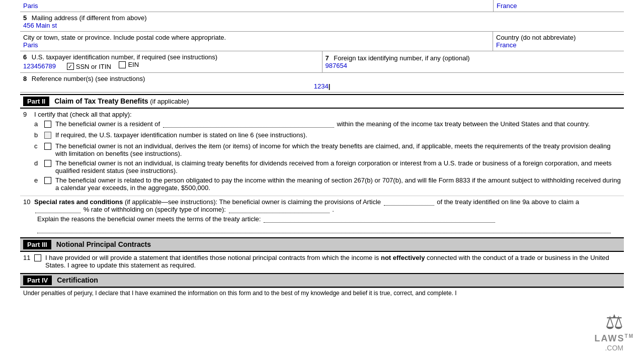 The height and width of the screenshot is (362, 644). Describe the element at coordinates (48, 135) in the screenshot. I see `item-b-checkbox` at that location.